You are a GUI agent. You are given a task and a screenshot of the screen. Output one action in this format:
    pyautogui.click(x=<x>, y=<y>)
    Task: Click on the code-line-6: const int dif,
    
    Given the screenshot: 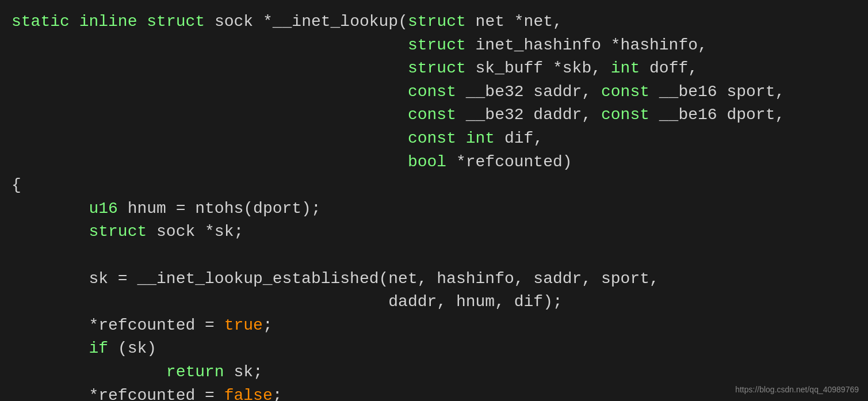 What is the action you would take?
    pyautogui.click(x=434, y=139)
    